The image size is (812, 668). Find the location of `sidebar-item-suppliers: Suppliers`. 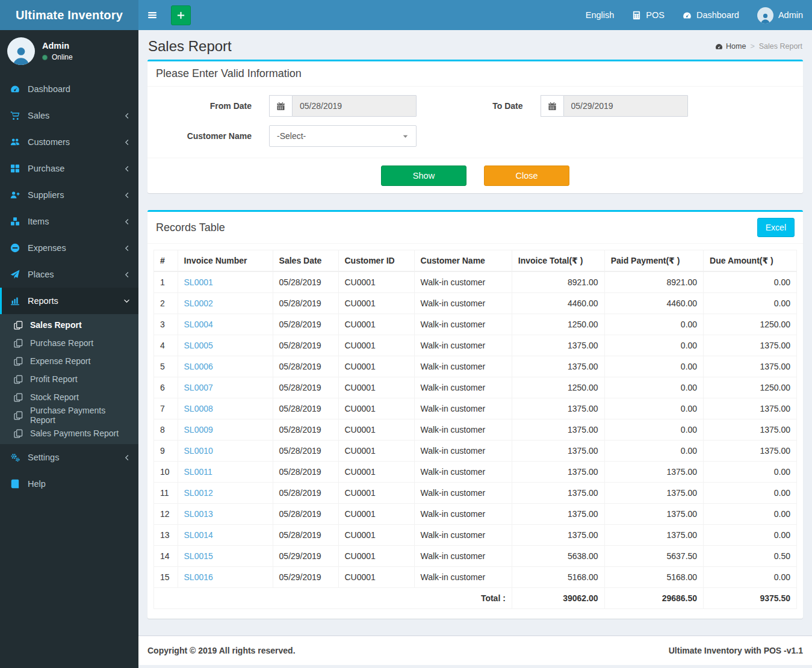

sidebar-item-suppliers: Suppliers is located at coordinates (69, 195).